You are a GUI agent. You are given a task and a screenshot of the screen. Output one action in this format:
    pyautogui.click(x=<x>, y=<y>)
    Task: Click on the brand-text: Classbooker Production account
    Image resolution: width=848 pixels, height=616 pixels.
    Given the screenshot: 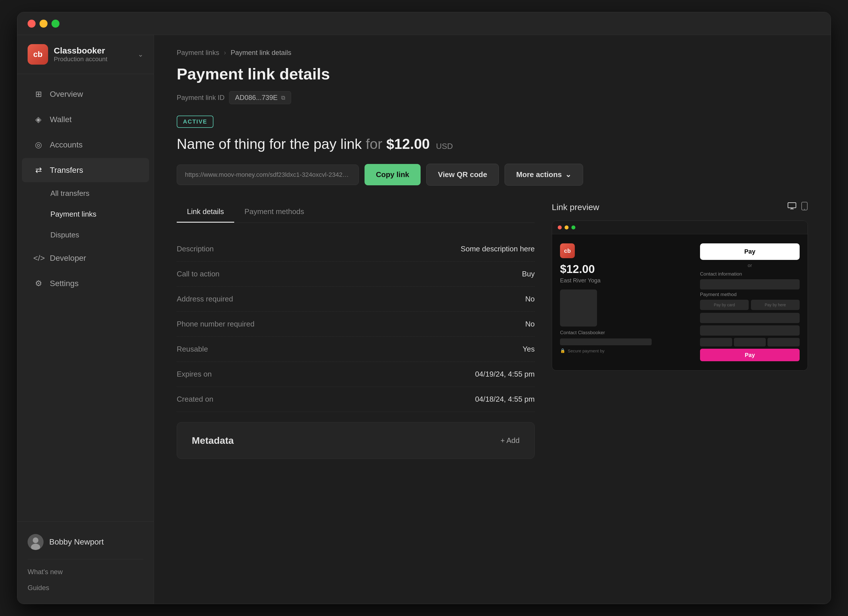 What is the action you would take?
    pyautogui.click(x=81, y=55)
    